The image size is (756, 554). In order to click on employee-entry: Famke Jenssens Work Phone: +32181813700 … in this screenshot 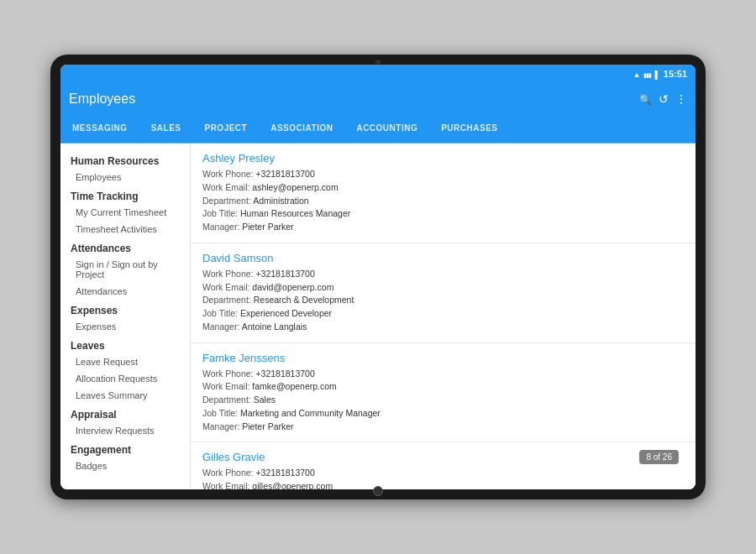, I will do `click(444, 393)`.